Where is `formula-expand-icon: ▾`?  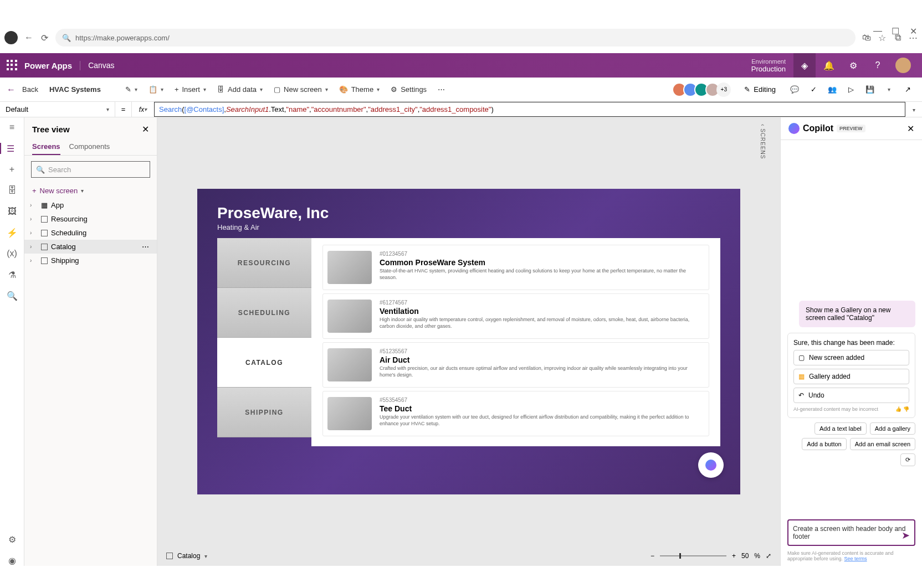 formula-expand-icon: ▾ is located at coordinates (914, 110).